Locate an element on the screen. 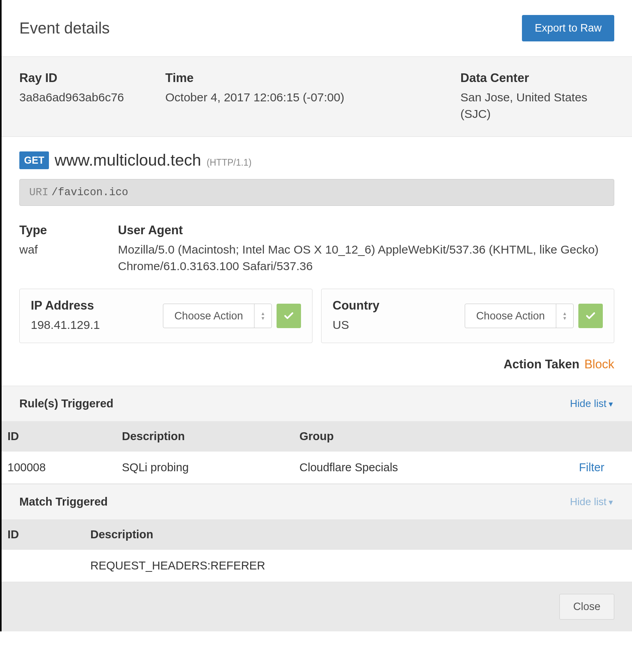 This screenshot has width=632, height=672. header-bar: Event details Export to Raw is located at coordinates (317, 28).